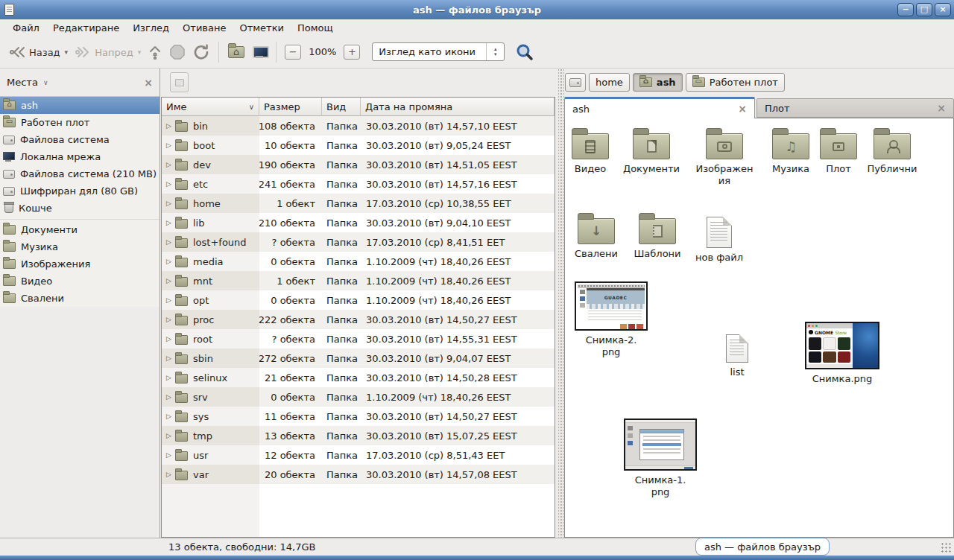  I want to click on table-row: ▷ var 20 обекта Папка 30.03.2010 (вт) 14…, so click(358, 474).